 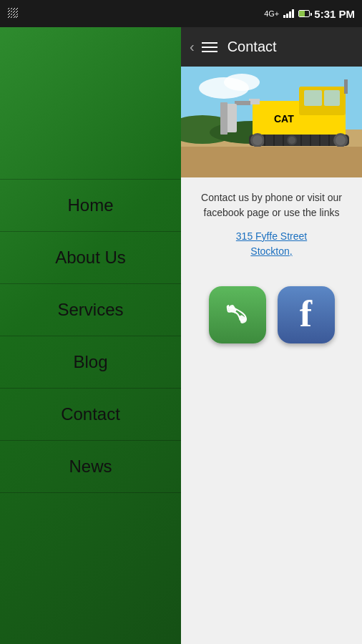 What do you see at coordinates (90, 362) in the screenshot?
I see `sidebar-item-blog: Blog` at bounding box center [90, 362].